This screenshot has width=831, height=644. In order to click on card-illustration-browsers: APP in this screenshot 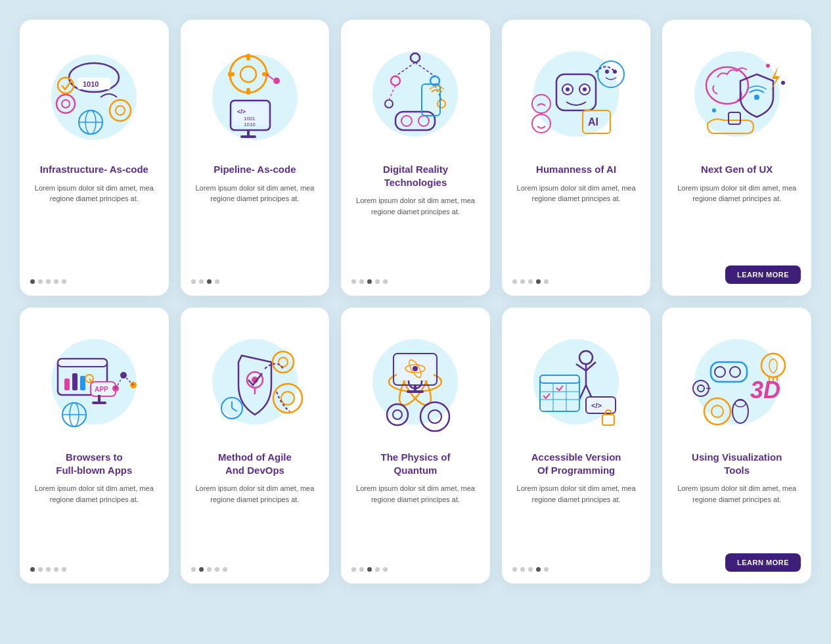, I will do `click(95, 382)`.